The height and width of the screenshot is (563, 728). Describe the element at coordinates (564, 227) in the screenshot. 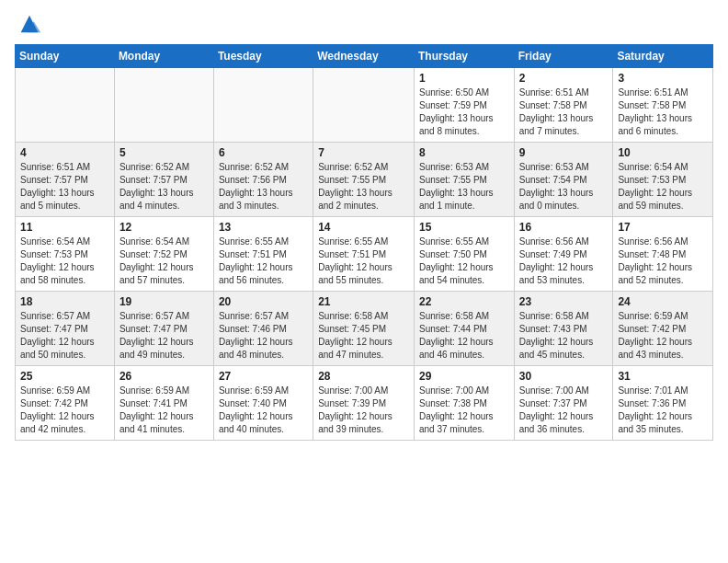

I see `day-number: 16` at that location.